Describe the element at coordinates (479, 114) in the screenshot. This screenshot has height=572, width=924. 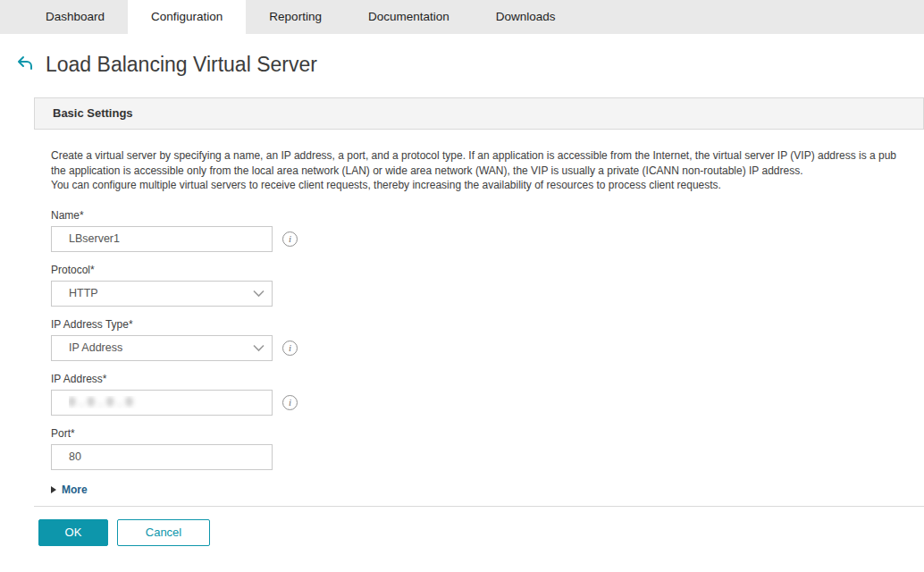
I see `panel-header: Basic Settings` at that location.